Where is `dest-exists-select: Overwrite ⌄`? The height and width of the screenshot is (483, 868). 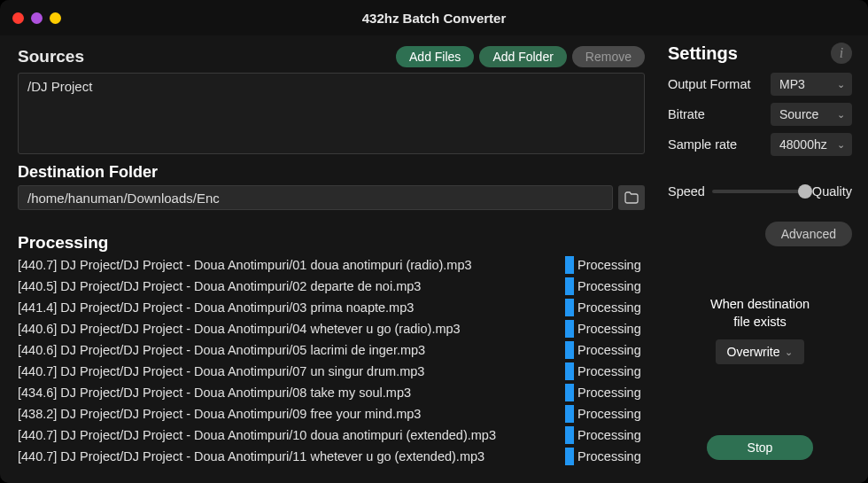 dest-exists-select: Overwrite ⌄ is located at coordinates (760, 352).